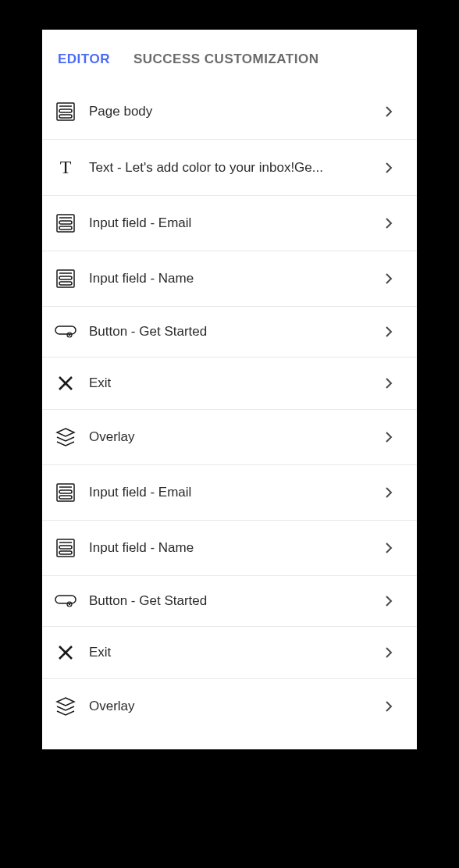 The width and height of the screenshot is (459, 868). What do you see at coordinates (230, 112) in the screenshot?
I see `list-item-page-body: Page body` at bounding box center [230, 112].